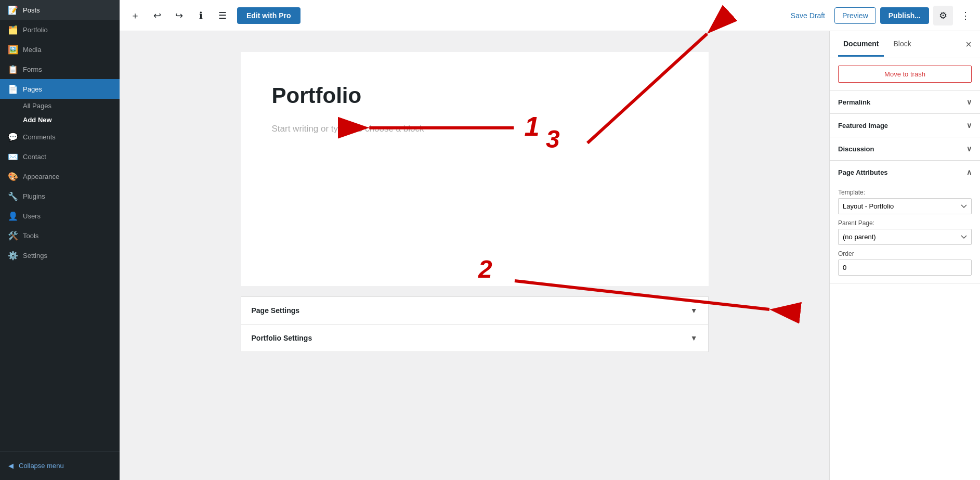 This screenshot has height=480, width=980. What do you see at coordinates (32, 89) in the screenshot?
I see `sidebar-item-label-pages: Pages` at bounding box center [32, 89].